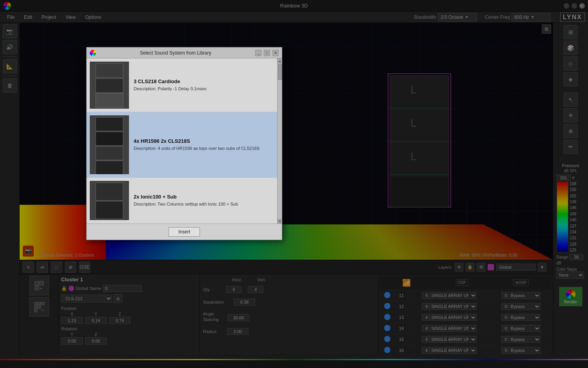 Image resolution: width=588 pixels, height=368 pixels. Describe the element at coordinates (182, 141) in the screenshot. I see `library-items-container: 3 CLS218 Cardiode Description: Polarity …` at that location.